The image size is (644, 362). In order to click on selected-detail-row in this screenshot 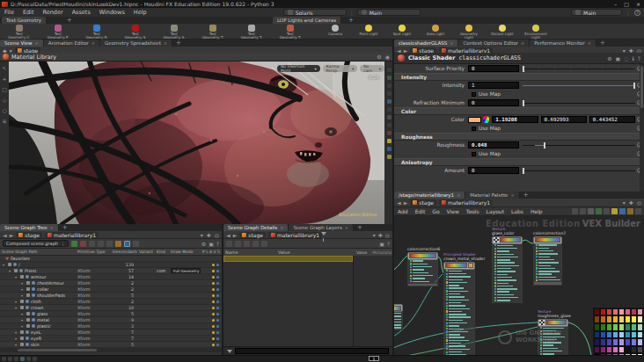, I will do `click(289, 258)`.